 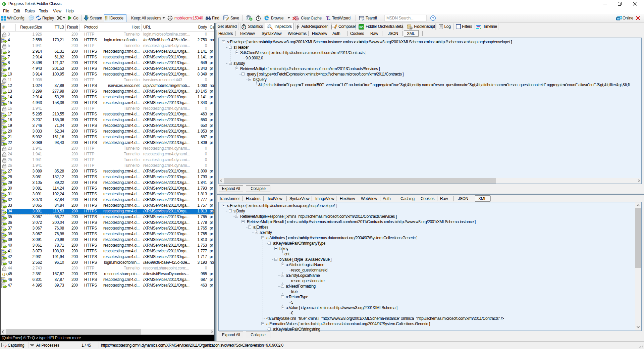 What do you see at coordinates (328, 18) in the screenshot?
I see `svg-text: T` at bounding box center [328, 18].